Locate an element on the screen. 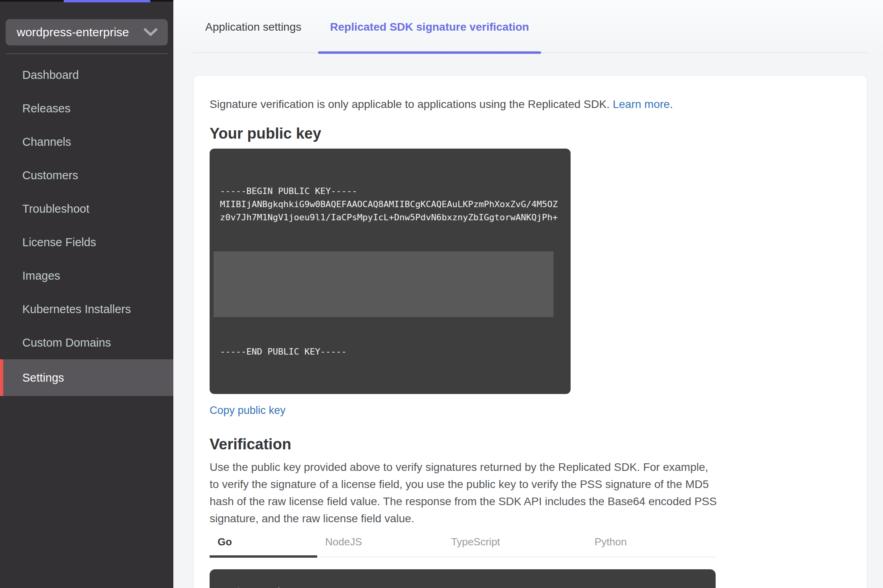  tab-application-settings: Application settings is located at coordinates (253, 37).